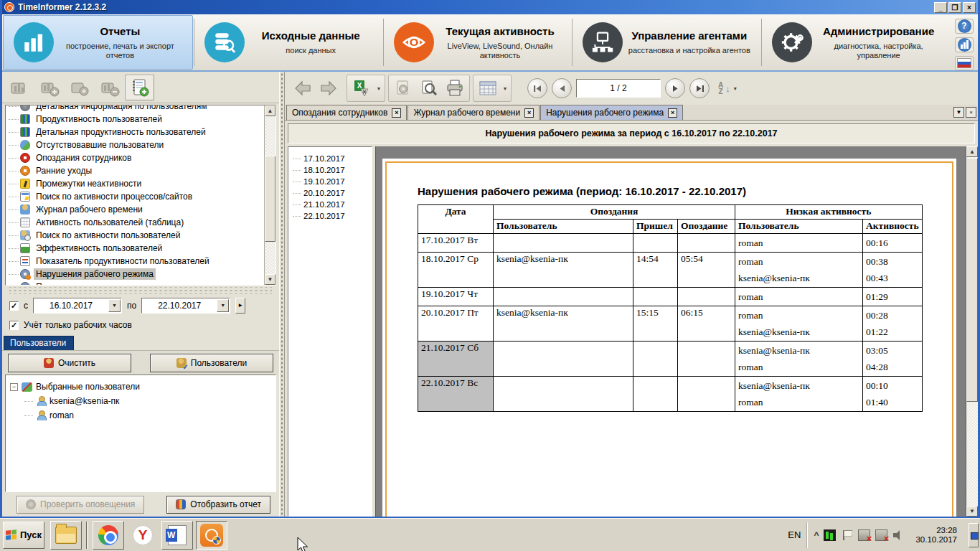  Describe the element at coordinates (936, 535) in the screenshot. I see `clock: 23:28 30.10.2017` at that location.